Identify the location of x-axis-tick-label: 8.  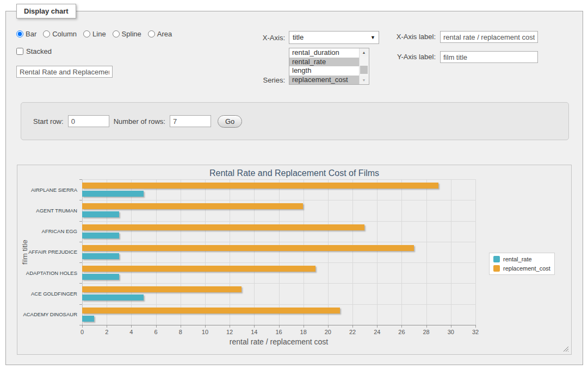
(181, 332).